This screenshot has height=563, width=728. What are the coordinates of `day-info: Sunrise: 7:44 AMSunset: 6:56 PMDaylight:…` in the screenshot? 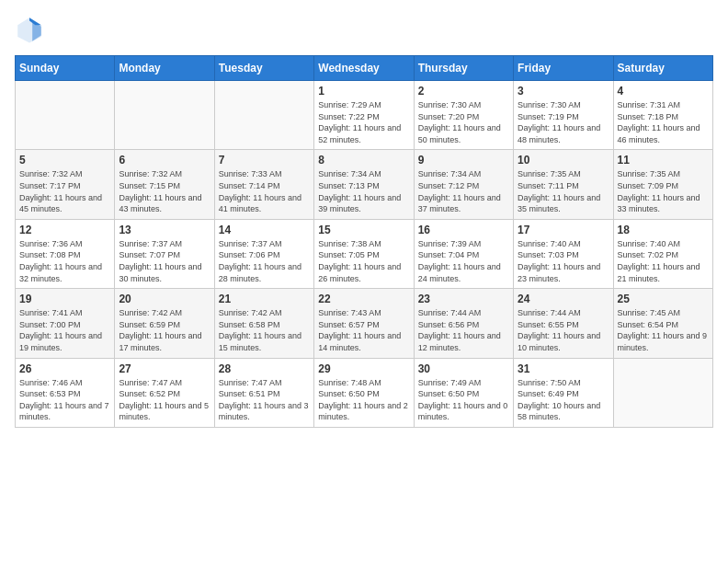 It's located at (463, 330).